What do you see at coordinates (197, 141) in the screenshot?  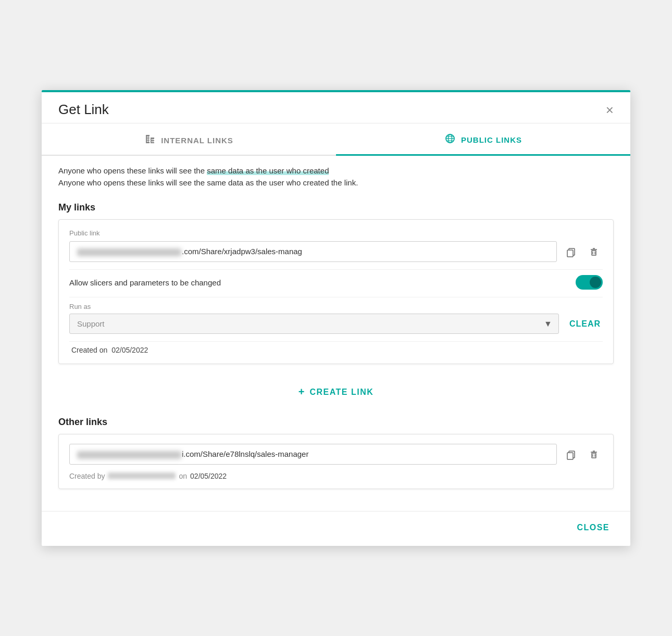 I see `tab-internal-links-label: INTERNAL LINKS` at bounding box center [197, 141].